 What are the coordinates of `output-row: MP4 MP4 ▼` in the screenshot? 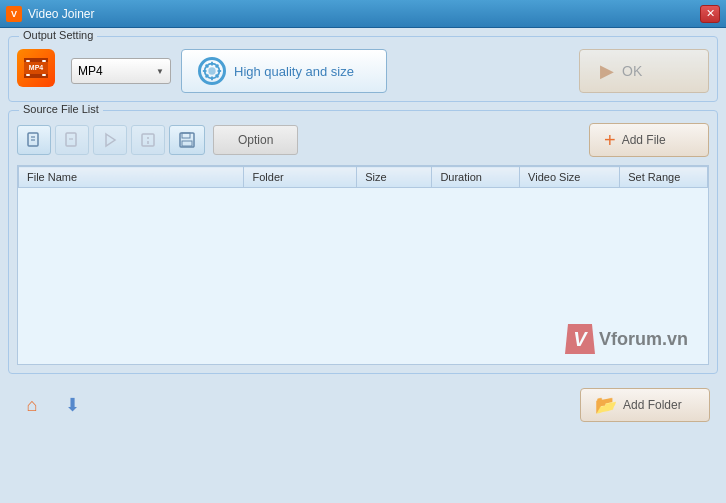 It's located at (363, 71).